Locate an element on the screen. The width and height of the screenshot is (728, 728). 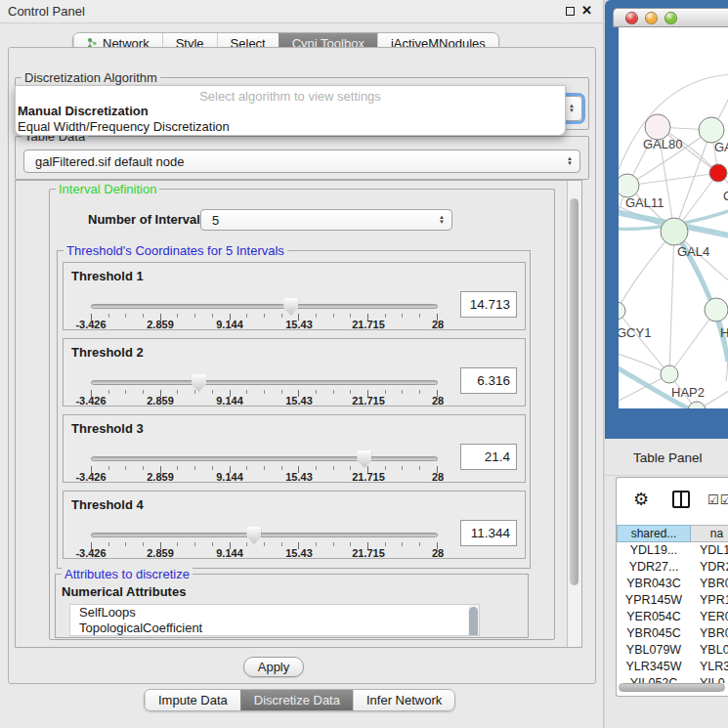
table-row: YPR145W YPR1 is located at coordinates (672, 600).